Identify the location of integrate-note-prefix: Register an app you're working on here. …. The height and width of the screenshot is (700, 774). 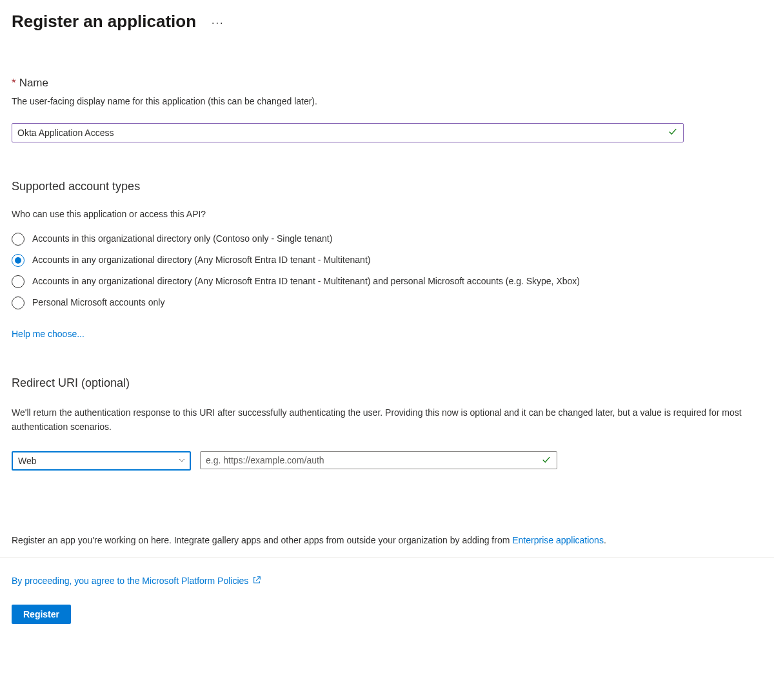
(262, 540).